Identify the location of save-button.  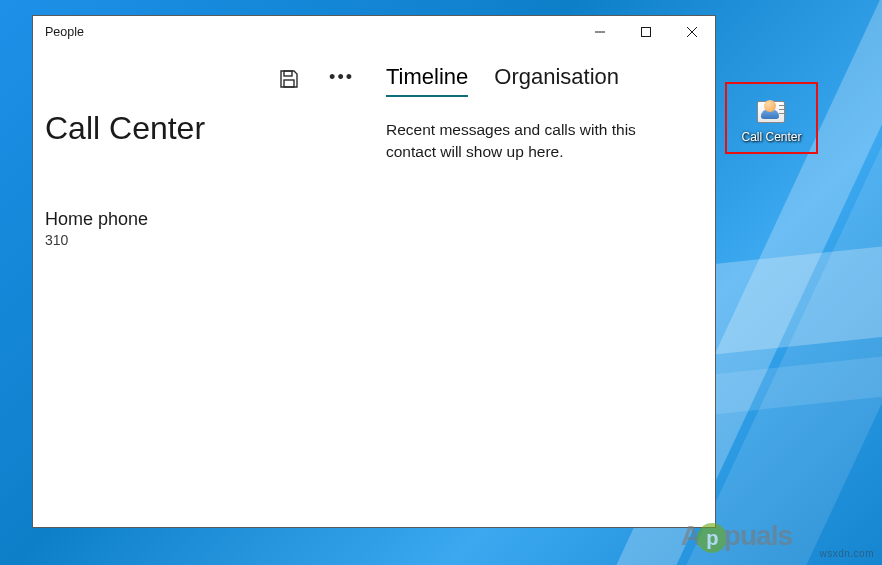
(289, 79).